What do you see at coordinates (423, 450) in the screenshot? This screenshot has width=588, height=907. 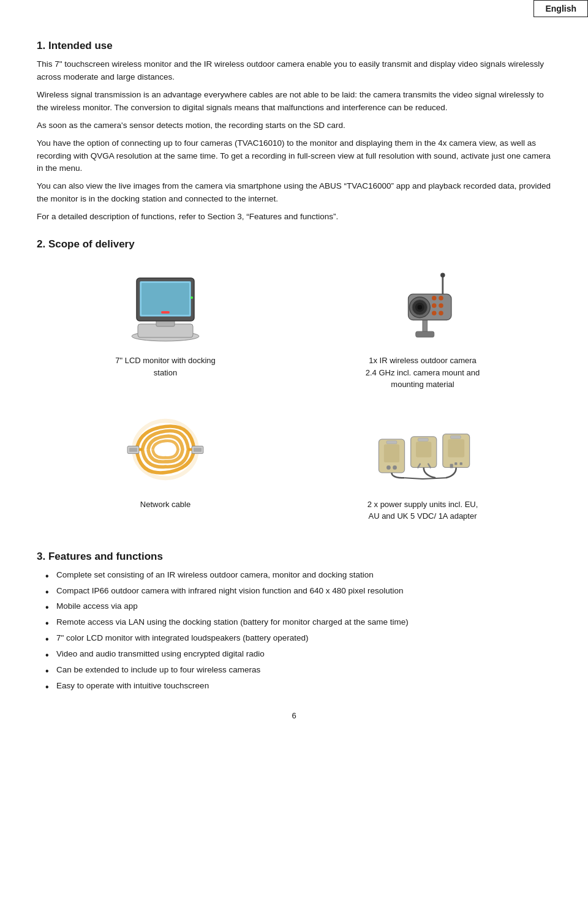 I see `power-illustration` at bounding box center [423, 450].